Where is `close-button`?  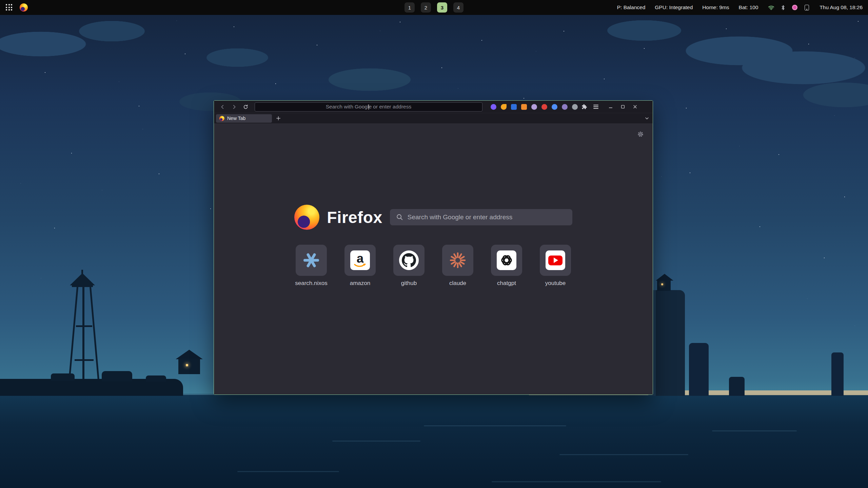 close-button is located at coordinates (635, 107).